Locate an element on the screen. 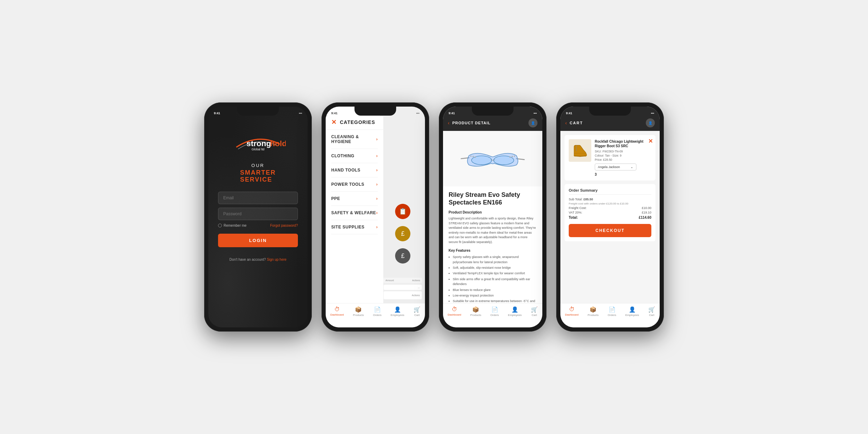 This screenshot has width=868, height=434. close-icon: ✕ is located at coordinates (334, 122).